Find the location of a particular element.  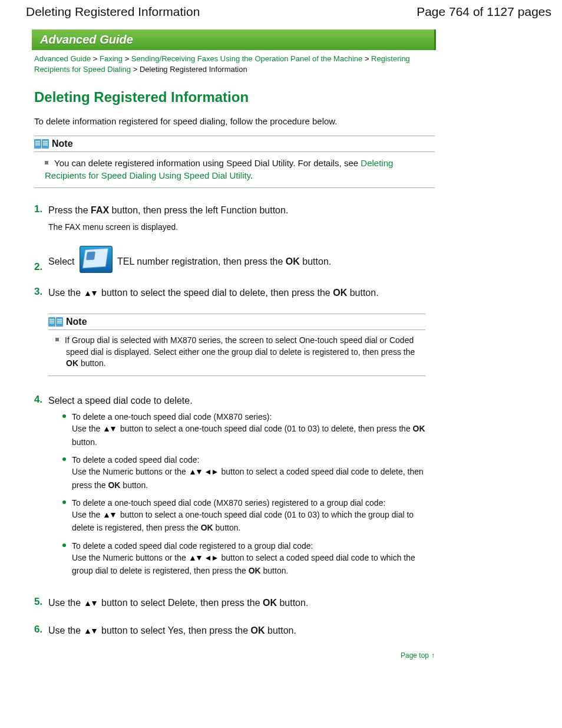

page-title: Deleting Registered Information is located at coordinates (113, 12).